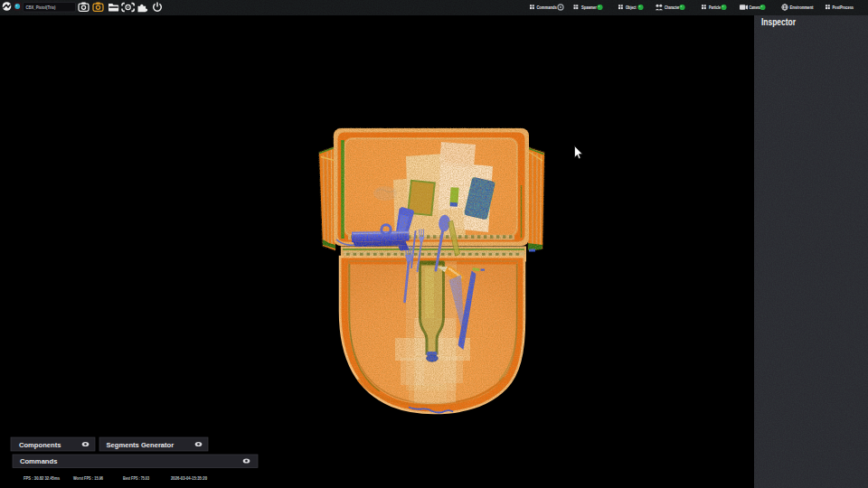 This screenshot has width=868, height=488. What do you see at coordinates (42, 7) in the screenshot?
I see `svg-text: CBX_Pistol(Trio)` at bounding box center [42, 7].